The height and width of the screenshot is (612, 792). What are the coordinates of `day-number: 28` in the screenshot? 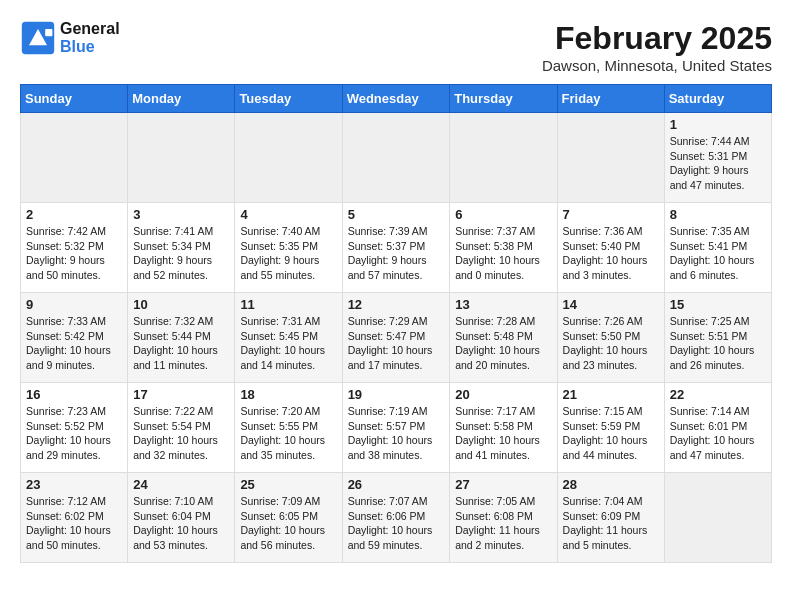 It's located at (611, 484).